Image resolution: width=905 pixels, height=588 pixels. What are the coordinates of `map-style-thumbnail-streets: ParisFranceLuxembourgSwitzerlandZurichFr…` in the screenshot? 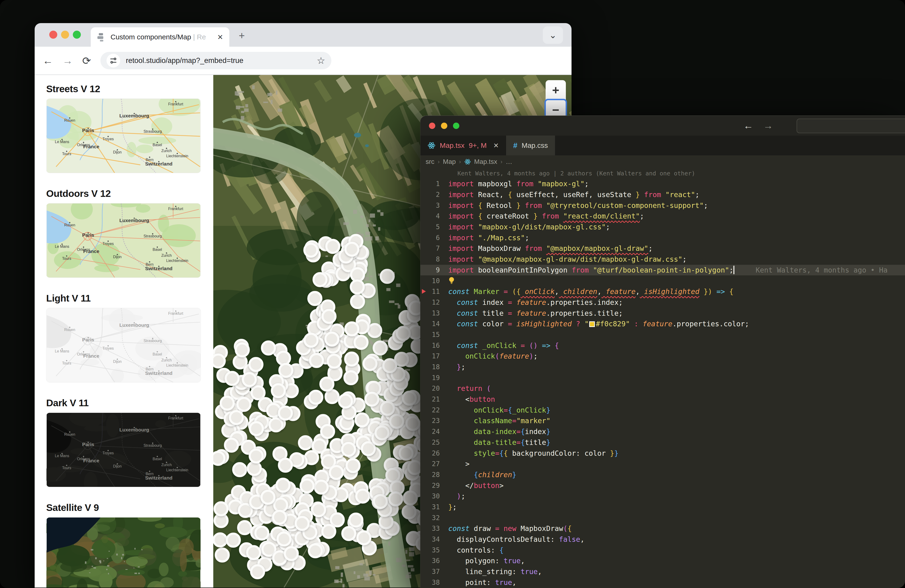 It's located at (123, 136).